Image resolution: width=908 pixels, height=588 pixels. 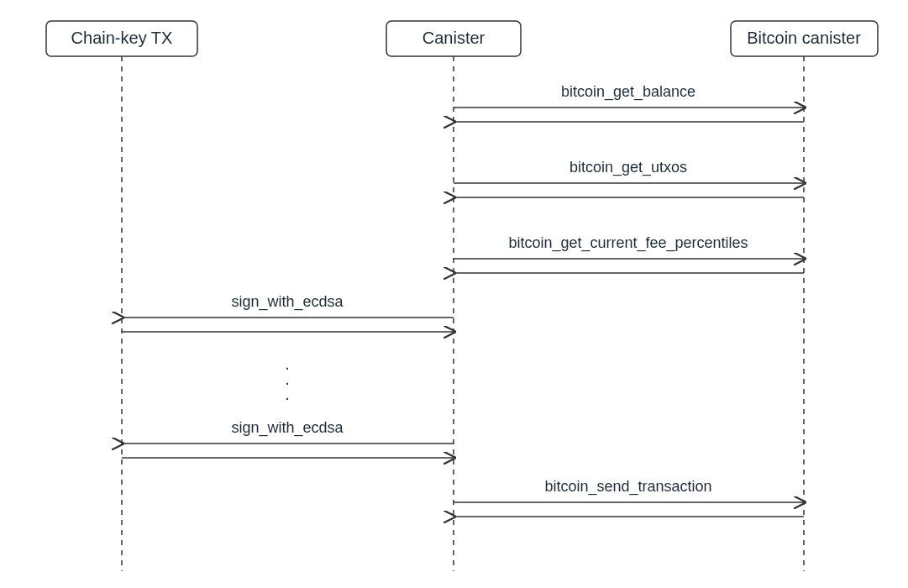 I want to click on msg-label-send-tx: bitcoin_send_transaction, so click(x=628, y=487).